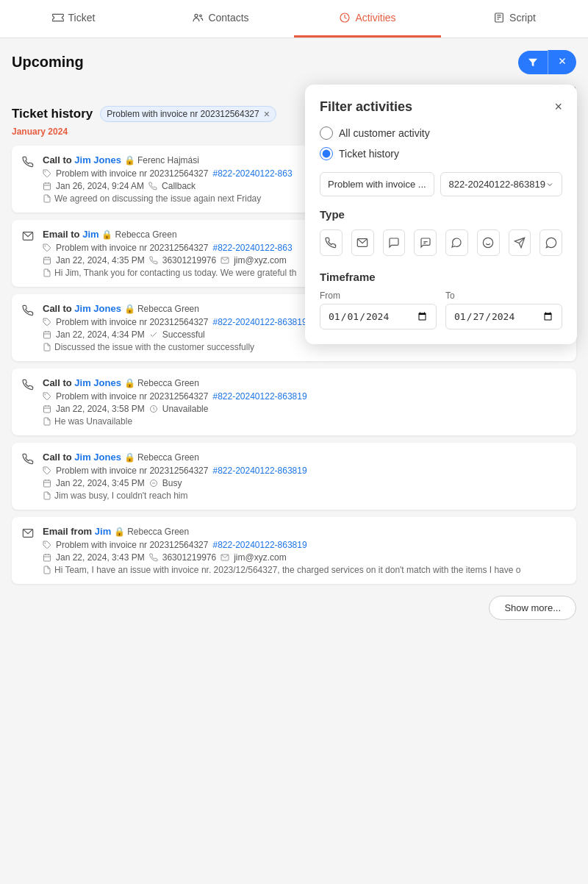 The height and width of the screenshot is (884, 588). I want to click on activity-status: Unavailable, so click(185, 409).